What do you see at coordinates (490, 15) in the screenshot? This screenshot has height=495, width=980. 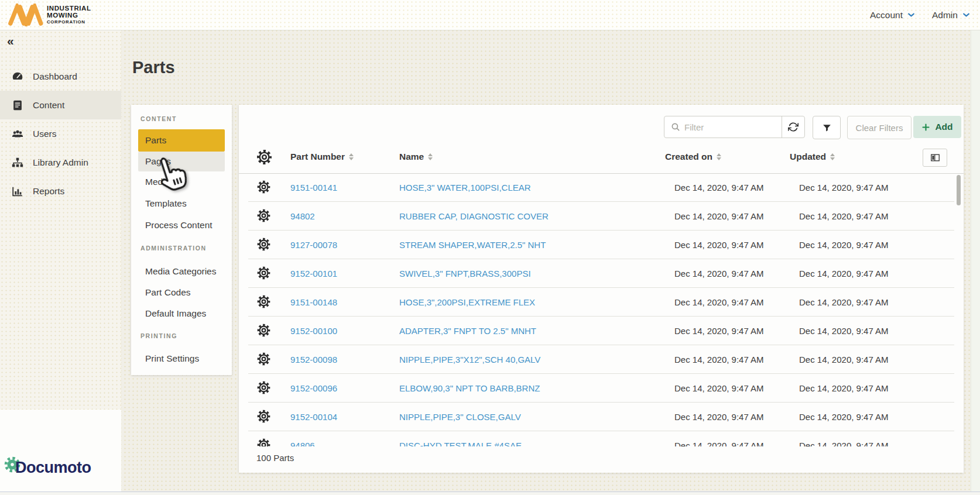 I see `top-bar: INDUSTRIAL MOWING CORPORATION Account Ad…` at bounding box center [490, 15].